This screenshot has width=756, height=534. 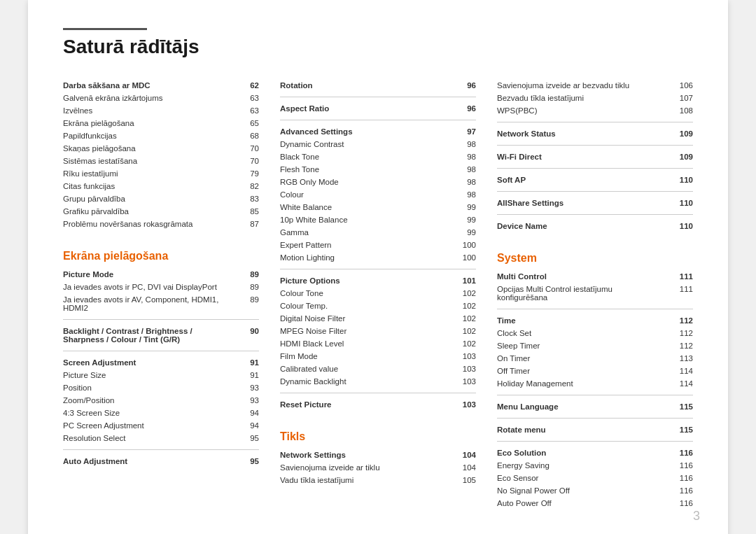 What do you see at coordinates (378, 195) in the screenshot?
I see `list-item: Colour98` at bounding box center [378, 195].